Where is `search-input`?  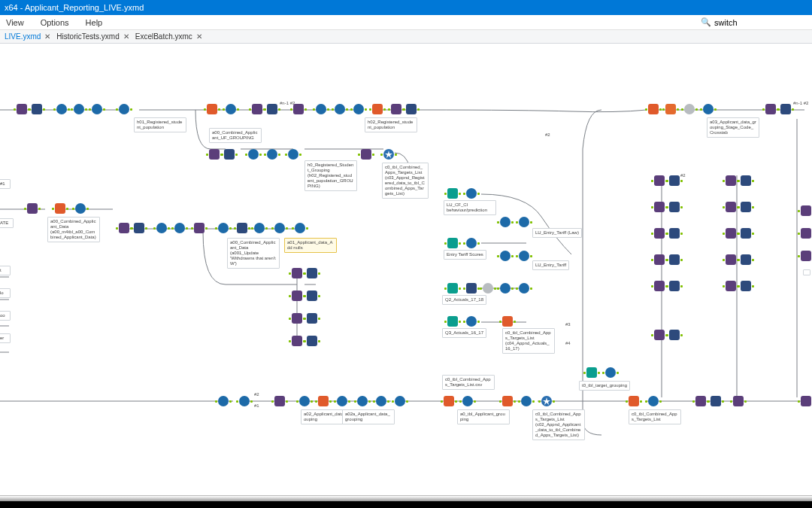
search-input is located at coordinates (759, 23).